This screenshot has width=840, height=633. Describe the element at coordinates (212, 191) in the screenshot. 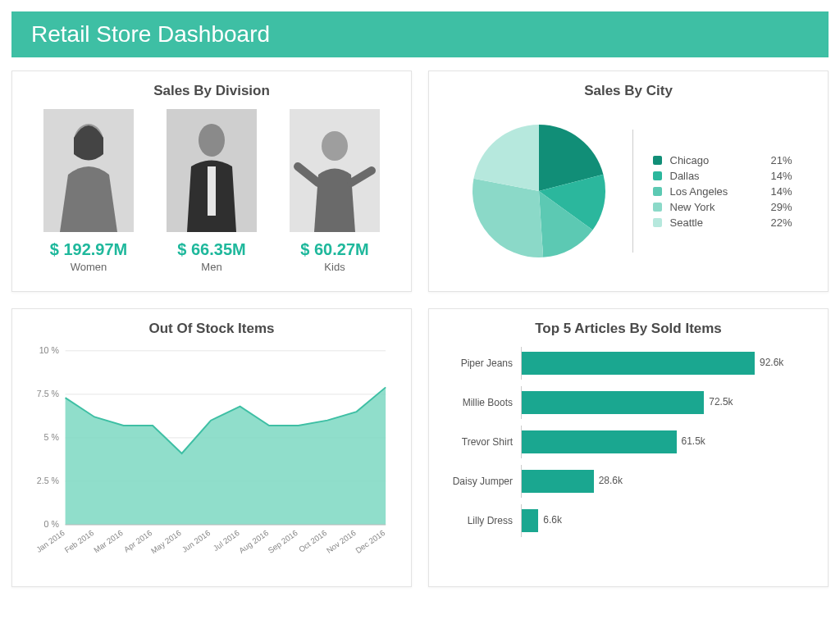

I see `division-row: $ 192.97M Women $ 66.35M Men` at that location.